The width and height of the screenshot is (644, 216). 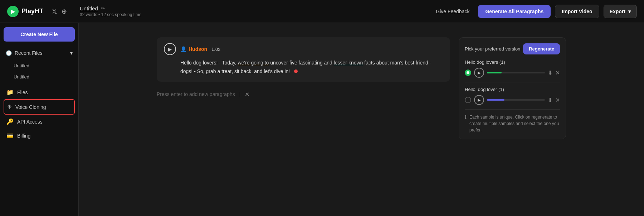 What do you see at coordinates (303, 95) in the screenshot?
I see `press-enter-bar: Press enter to add new paragraphs | ✕` at bounding box center [303, 95].